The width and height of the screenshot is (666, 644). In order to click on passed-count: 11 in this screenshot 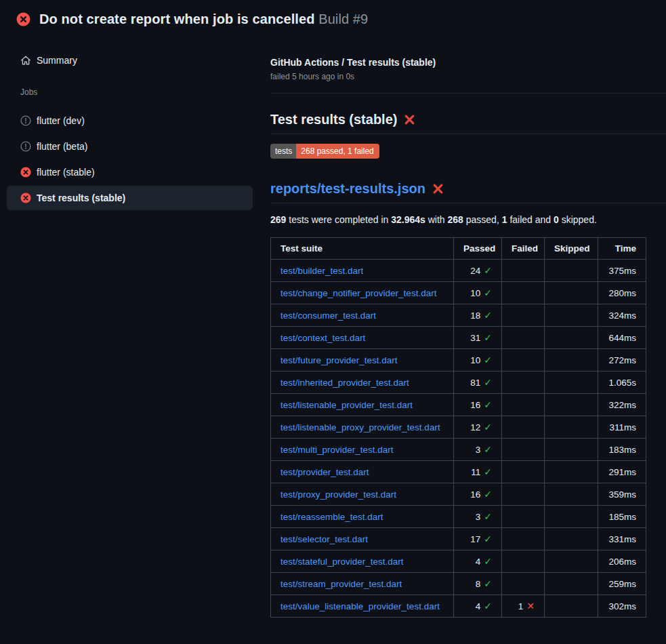, I will do `click(476, 472)`.